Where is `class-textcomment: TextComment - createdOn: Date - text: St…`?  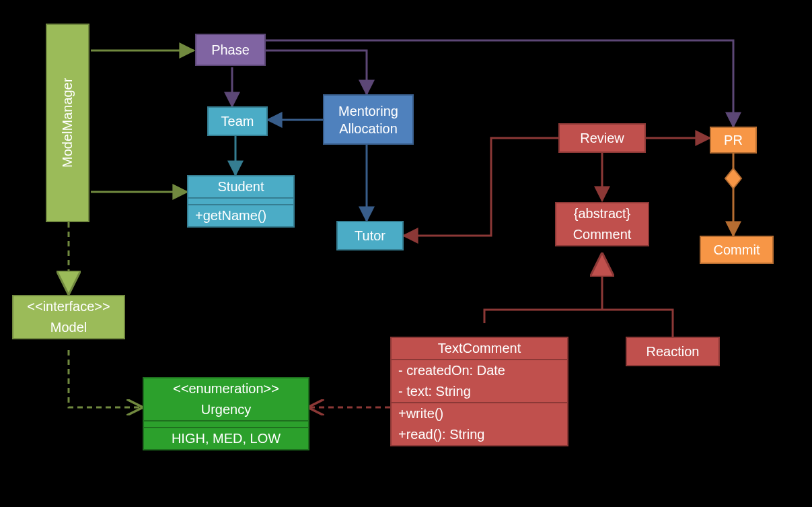 class-textcomment: TextComment - createdOn: Date - text: St… is located at coordinates (479, 392).